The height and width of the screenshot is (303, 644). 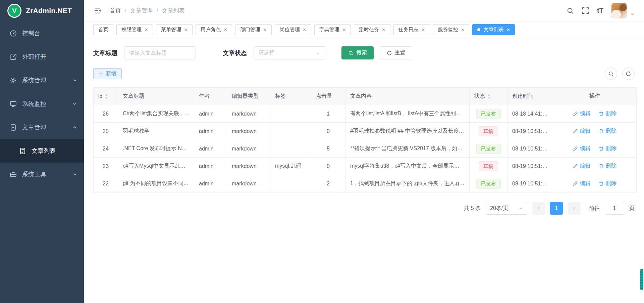 What do you see at coordinates (619, 11) in the screenshot?
I see `avatar` at bounding box center [619, 11].